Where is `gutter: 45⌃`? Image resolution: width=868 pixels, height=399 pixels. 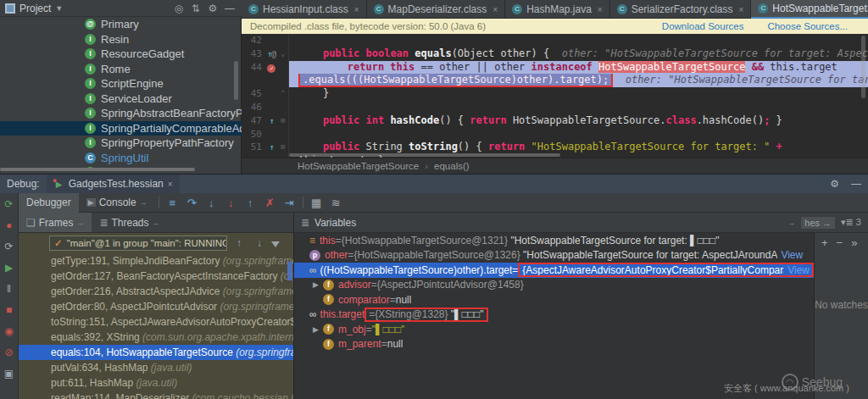 gutter: 45⌃ is located at coordinates (265, 94).